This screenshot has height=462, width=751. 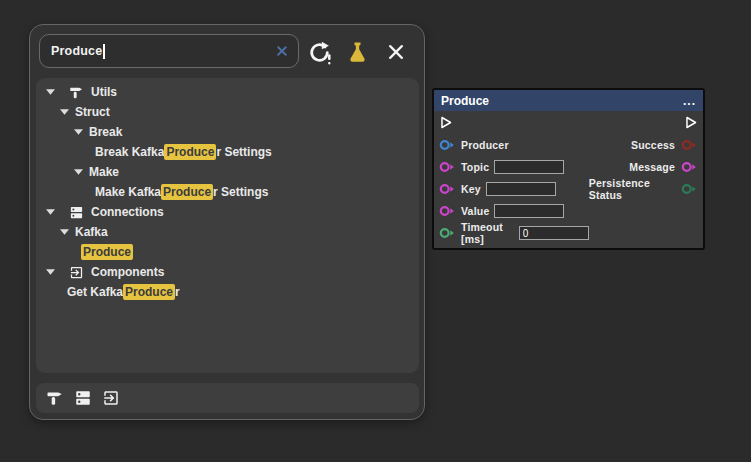 I want to click on value-field, so click(x=529, y=211).